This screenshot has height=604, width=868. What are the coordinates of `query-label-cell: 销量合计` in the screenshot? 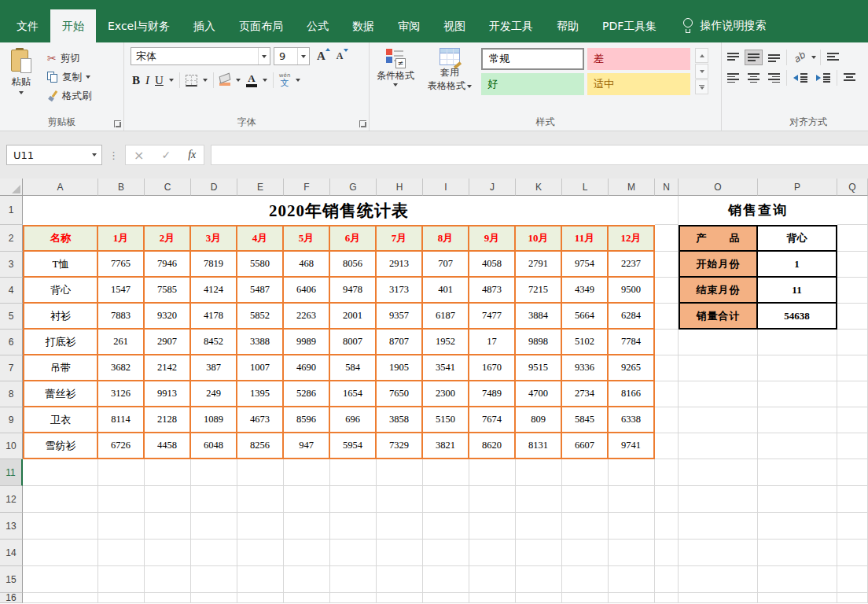 It's located at (719, 316).